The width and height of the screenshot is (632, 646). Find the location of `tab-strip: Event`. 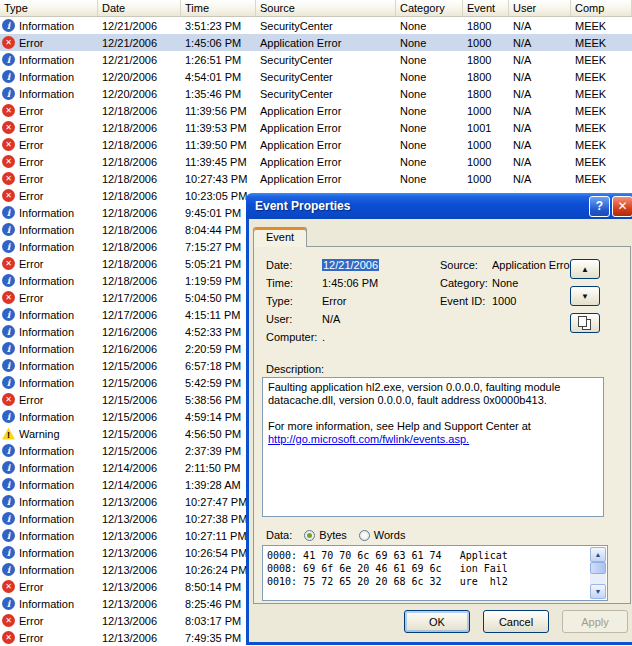

tab-strip: Event is located at coordinates (280, 237).